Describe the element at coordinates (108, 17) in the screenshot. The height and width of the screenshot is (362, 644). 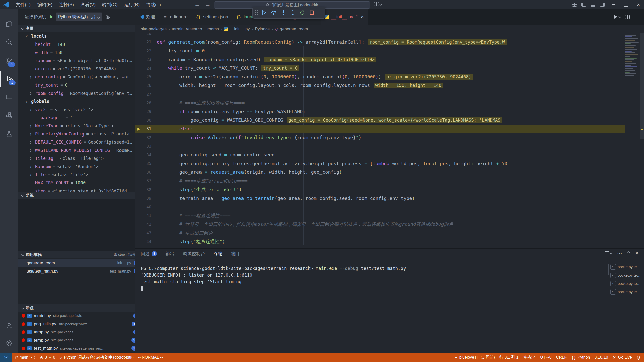
I see `gear-icon` at that location.